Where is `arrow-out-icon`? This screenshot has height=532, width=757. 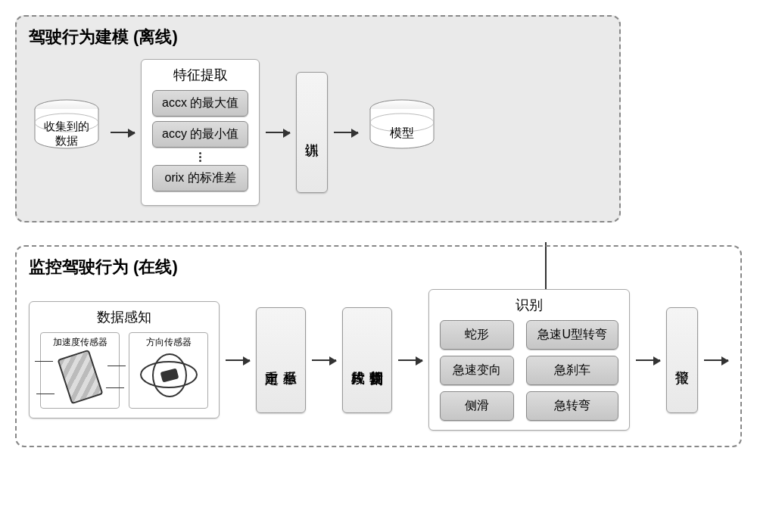 arrow-out-icon is located at coordinates (716, 360).